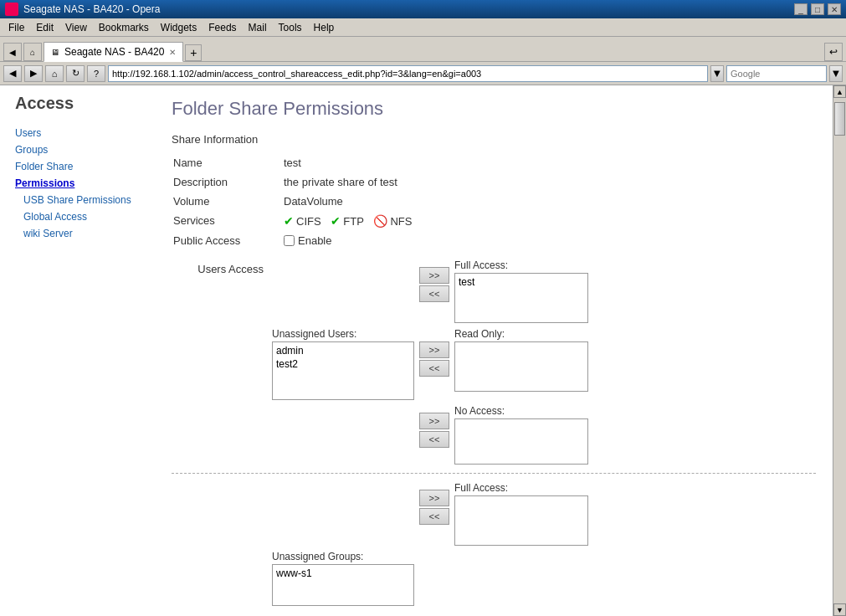 The image size is (846, 616). Describe the element at coordinates (401, 221) in the screenshot. I see `nfs-label: NFS` at that location.